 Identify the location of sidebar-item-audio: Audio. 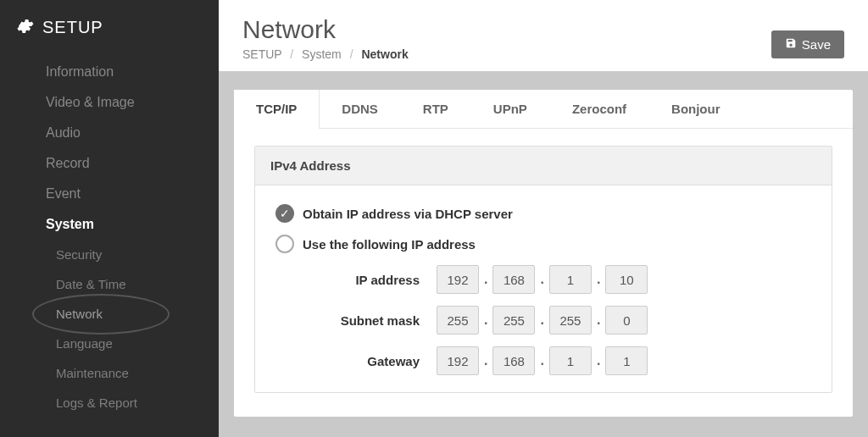
(109, 133).